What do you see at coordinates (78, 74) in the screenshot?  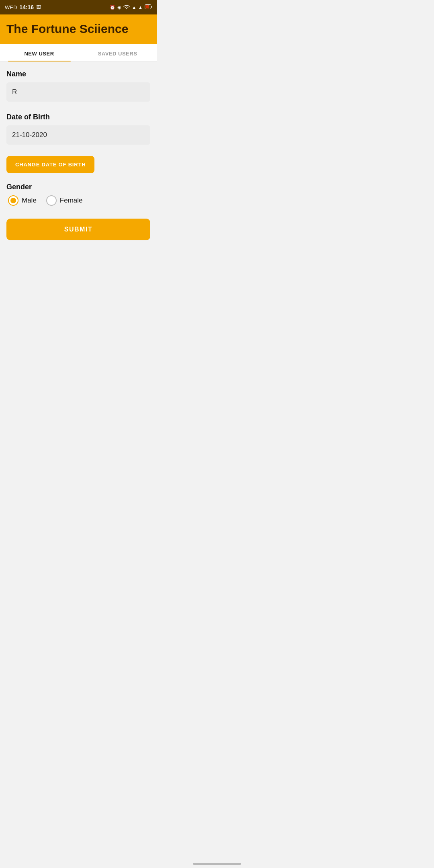 I see `name-label: Name` at bounding box center [78, 74].